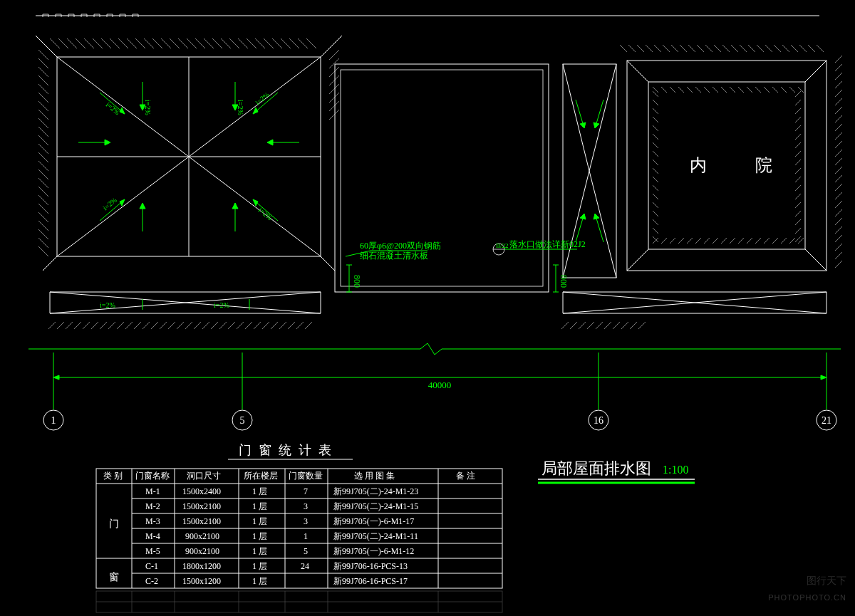 This screenshot has height=616, width=855. What do you see at coordinates (466, 250) in the screenshot?
I see `annotations: 60厚φ6@200双向钢筋 细石混凝土清水板 B/22 落水口做法详新02J2` at bounding box center [466, 250].